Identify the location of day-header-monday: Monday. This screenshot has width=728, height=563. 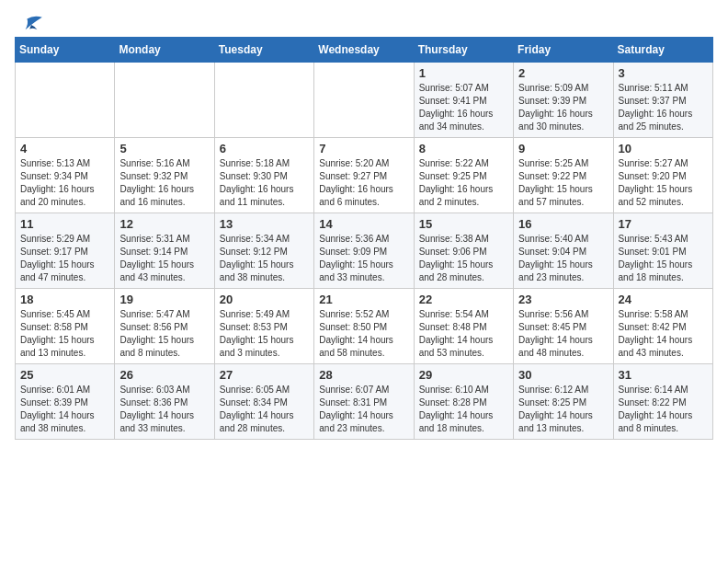
(165, 50).